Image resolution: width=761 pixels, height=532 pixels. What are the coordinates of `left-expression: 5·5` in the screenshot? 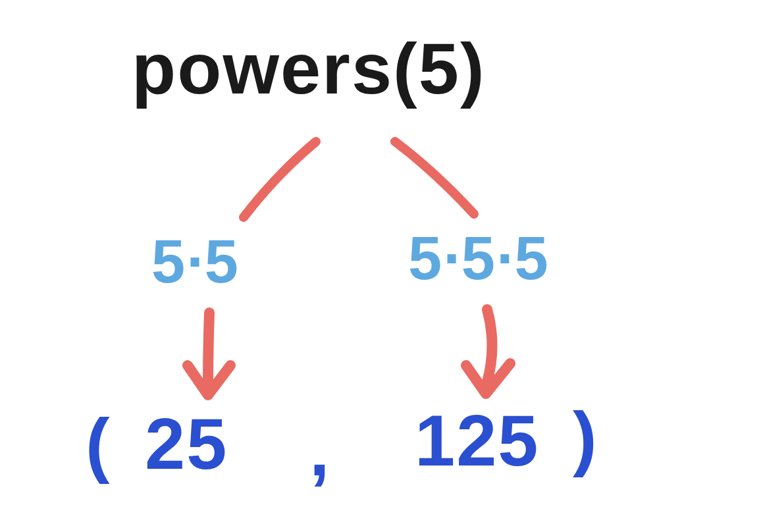 It's located at (196, 262).